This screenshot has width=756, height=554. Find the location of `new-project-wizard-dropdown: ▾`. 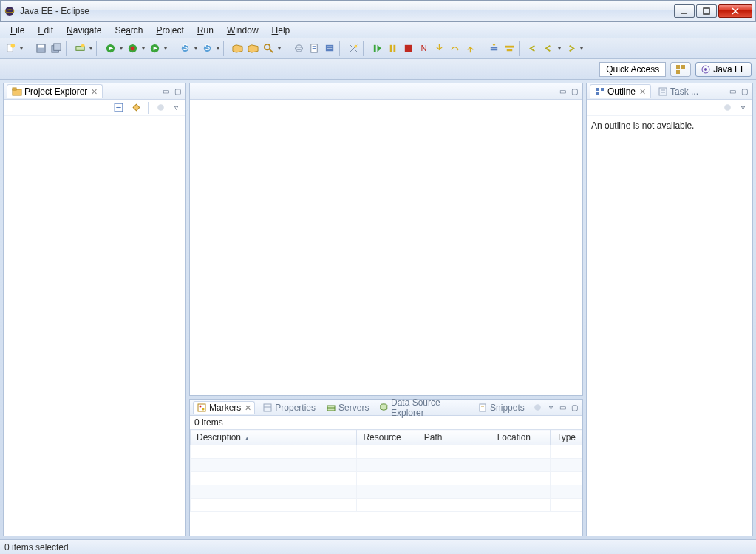

new-project-wizard-dropdown: ▾ is located at coordinates (196, 49).